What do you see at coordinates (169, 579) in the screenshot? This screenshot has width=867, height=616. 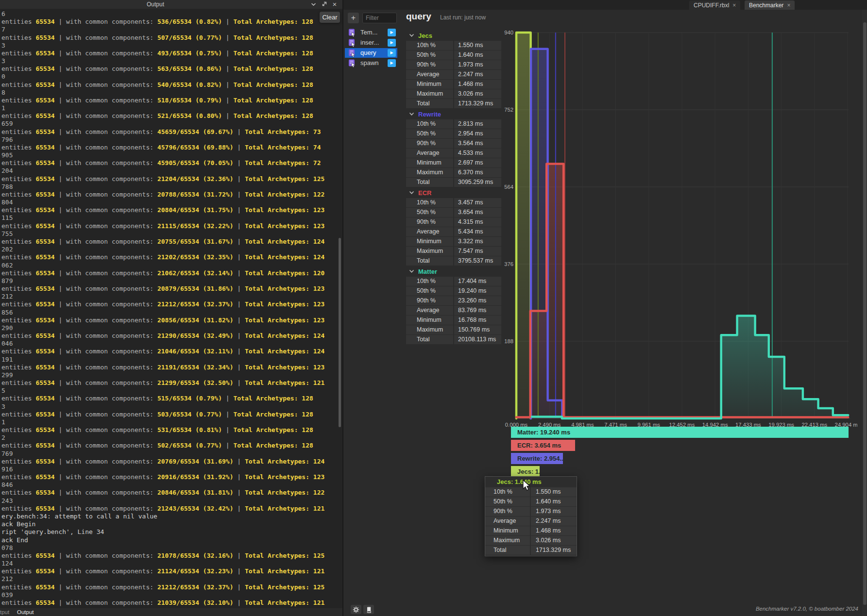 I see `log-line-fragment: 212` at bounding box center [169, 579].